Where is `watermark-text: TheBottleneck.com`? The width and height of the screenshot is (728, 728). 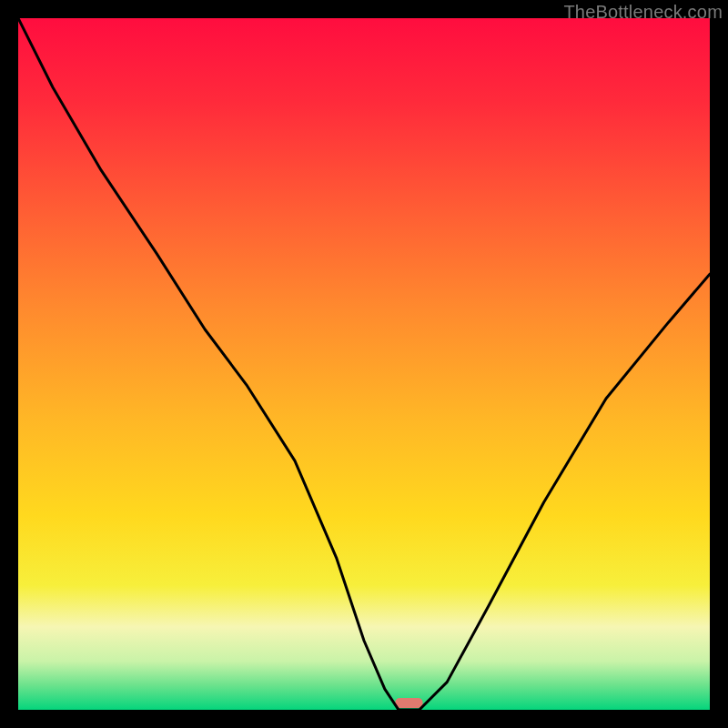
watermark-text: TheBottleneck.com is located at coordinates (642, 13).